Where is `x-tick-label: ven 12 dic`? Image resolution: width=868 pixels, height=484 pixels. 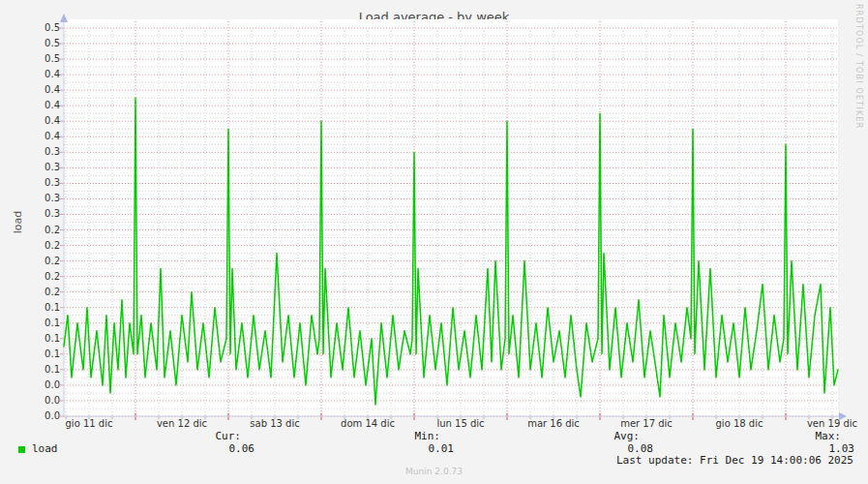 x-tick-label: ven 12 dic is located at coordinates (182, 424).